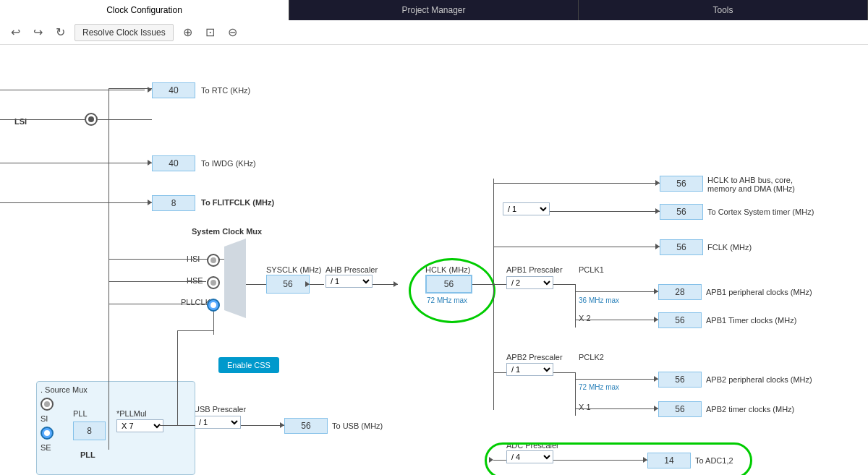 This screenshot has height=475, width=868. I want to click on apb1-prescaler-label: APB1 Prescaler, so click(535, 270).